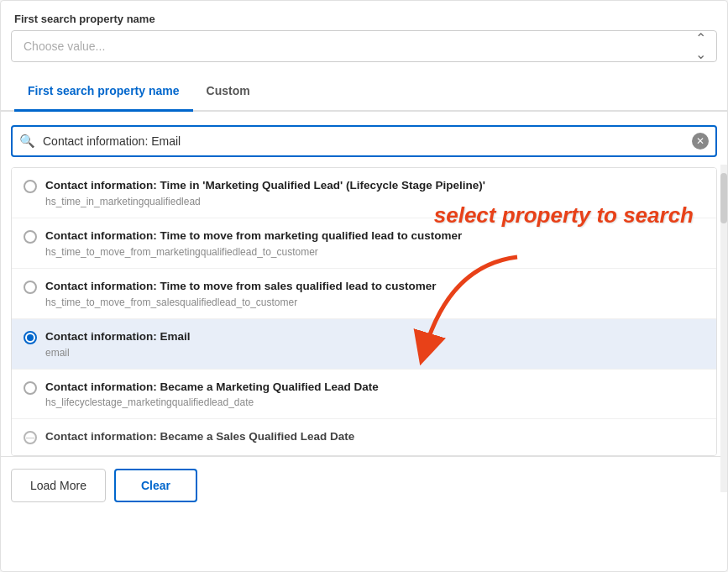 This screenshot has width=728, height=572. Describe the element at coordinates (364, 437) in the screenshot. I see `list-item: Contact information: Became a Sales Qual…` at that location.